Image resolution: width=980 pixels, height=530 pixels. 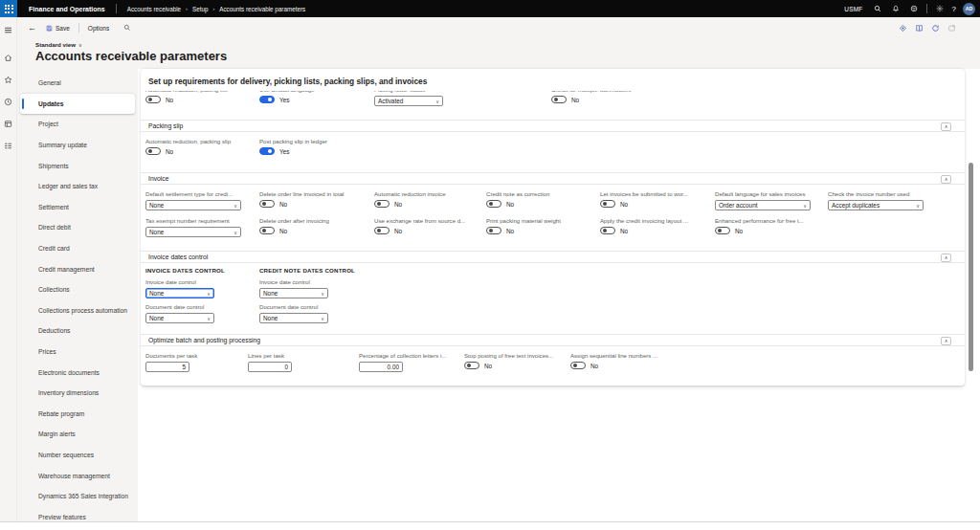 I want to click on toggle-automatic-reduction-packing-slip: No, so click(x=200, y=151).